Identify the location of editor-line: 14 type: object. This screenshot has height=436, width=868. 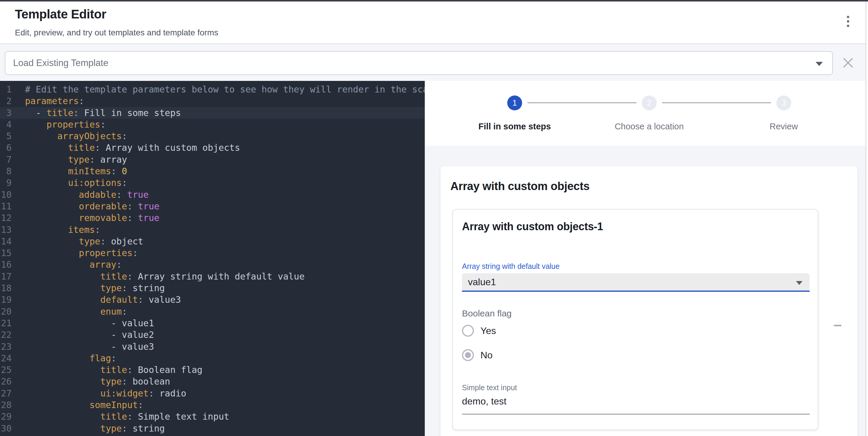
(212, 241).